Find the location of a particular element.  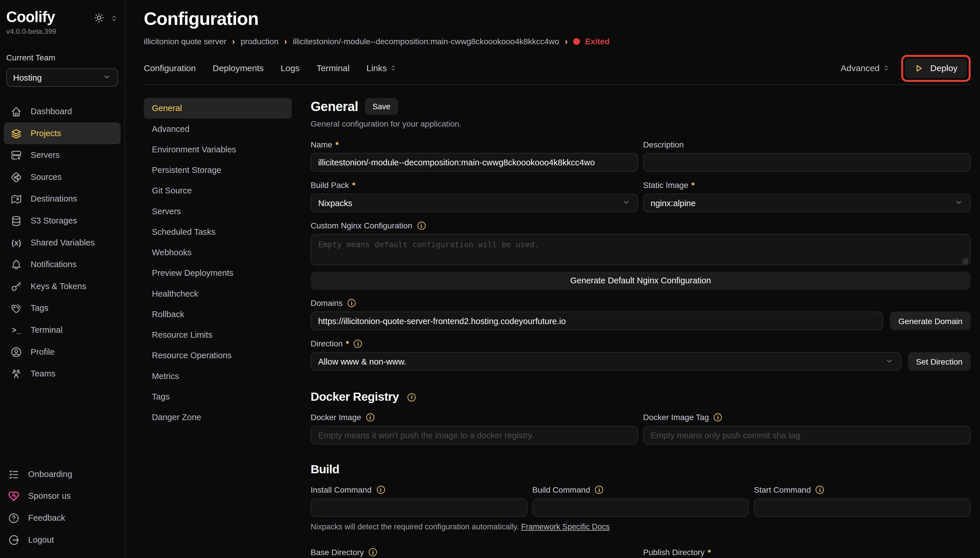

sidebar-item-servers: Servers is located at coordinates (62, 155).